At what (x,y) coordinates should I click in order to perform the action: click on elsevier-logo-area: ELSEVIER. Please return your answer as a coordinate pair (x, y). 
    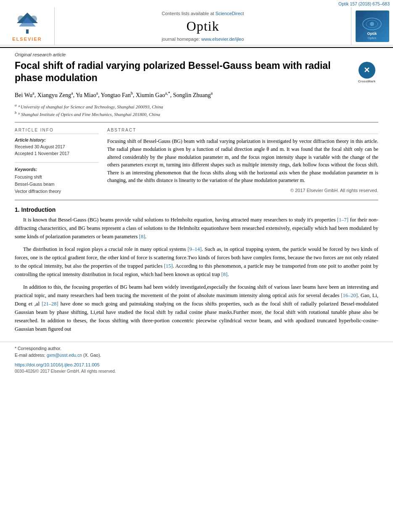
    Looking at the image, I should click on (27, 26).